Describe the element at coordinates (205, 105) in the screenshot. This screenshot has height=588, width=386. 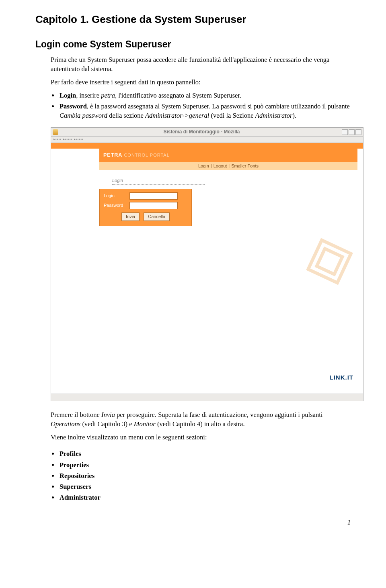
I see `login-bullets: Login, inserire petra, l'identificativo …` at that location.